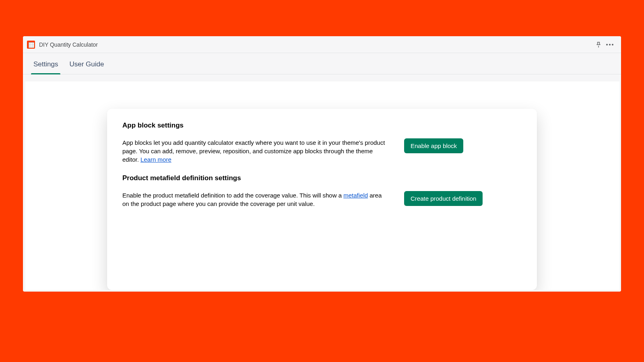 This screenshot has height=362, width=644. I want to click on app-title: DIY Quantity Calculator, so click(68, 45).